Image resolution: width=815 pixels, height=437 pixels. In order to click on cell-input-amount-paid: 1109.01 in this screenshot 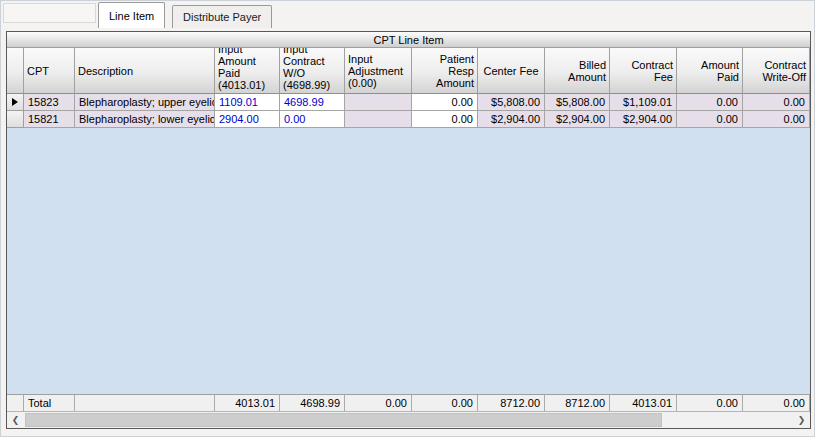, I will do `click(248, 102)`.